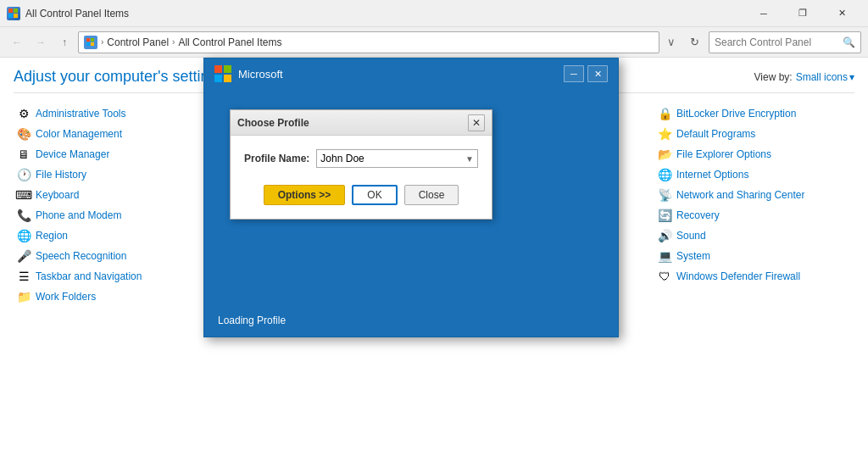 The image size is (868, 451). I want to click on list-item: 📂File Explorer Options, so click(754, 154).